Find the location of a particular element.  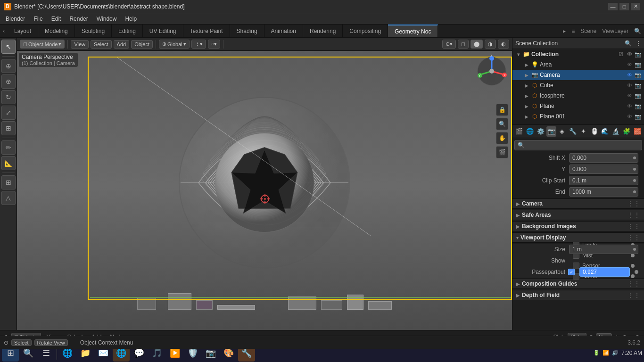

prop-tab-constraints: 🔬 is located at coordinates (616, 132).